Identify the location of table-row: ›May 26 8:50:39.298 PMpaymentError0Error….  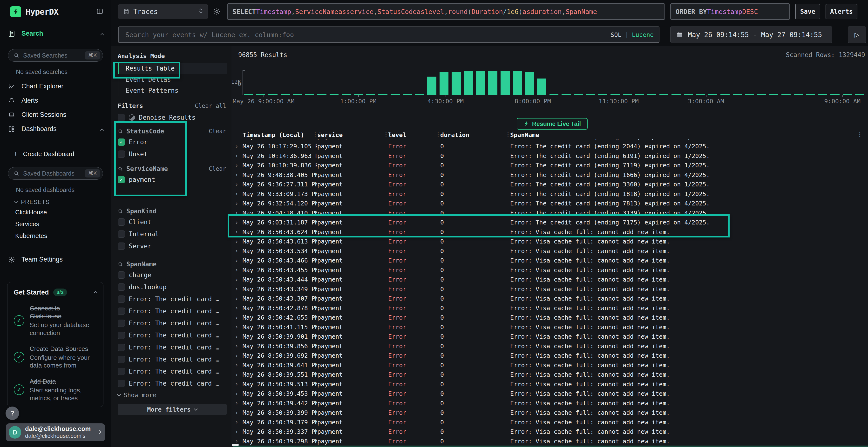
(550, 442).